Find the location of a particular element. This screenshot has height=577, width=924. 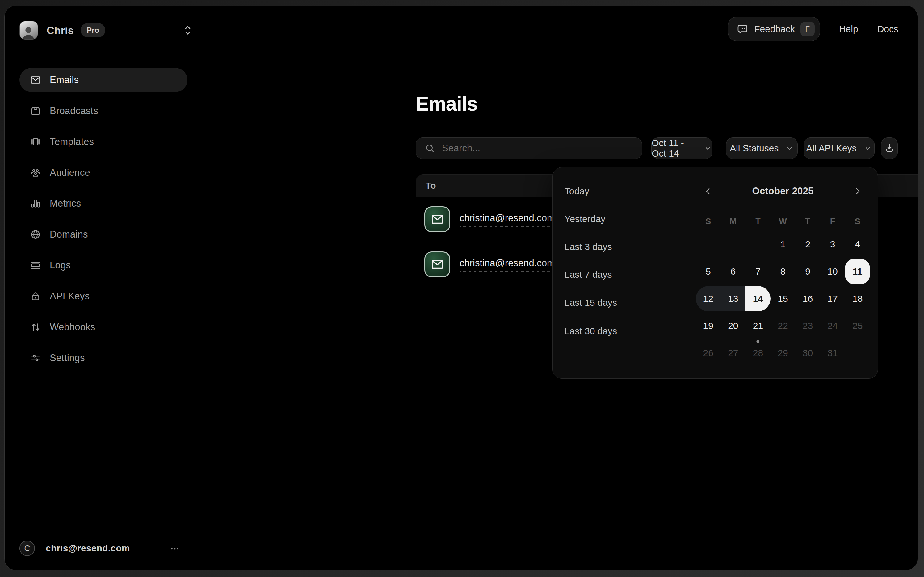

preset-last-30-days: Last 30 days is located at coordinates (591, 331).